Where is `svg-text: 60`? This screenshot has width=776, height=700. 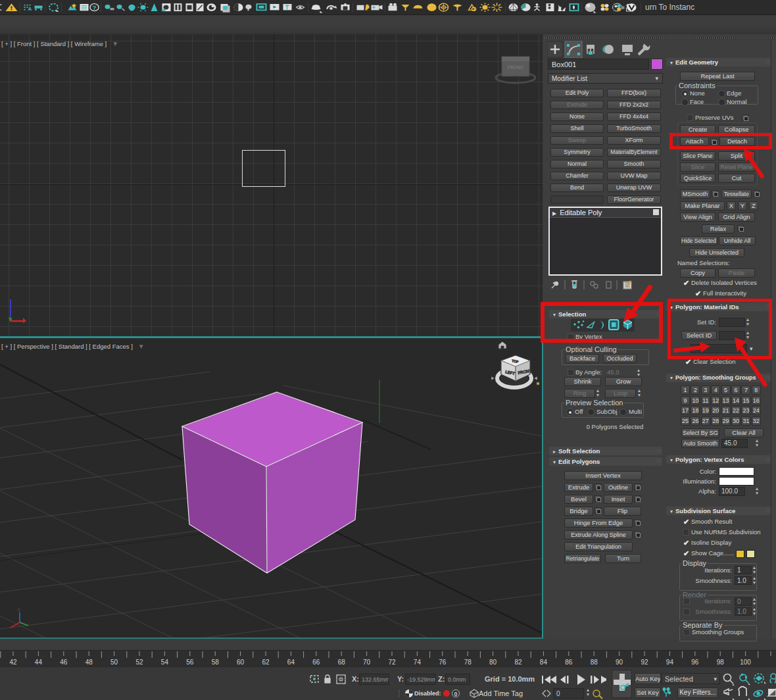
svg-text: 60 is located at coordinates (241, 662).